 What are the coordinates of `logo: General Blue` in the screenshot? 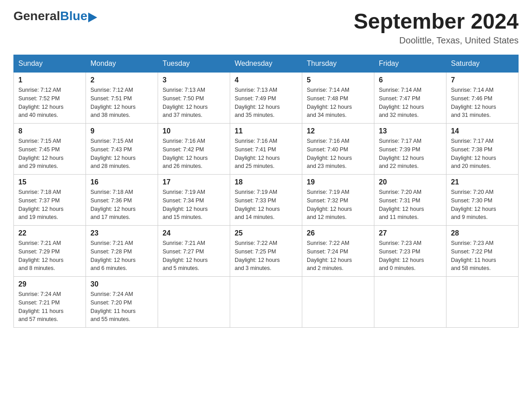 It's located at (56, 16).